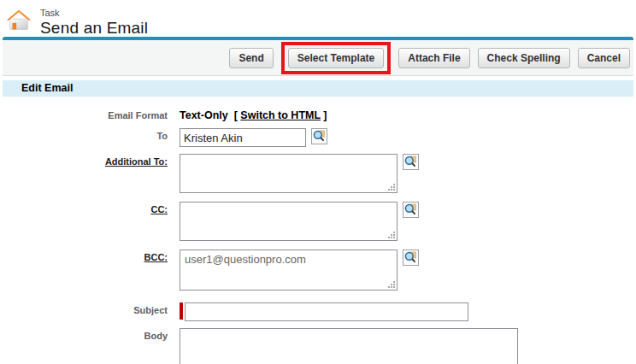  I want to click on attach-file-button: Attach File, so click(434, 58).